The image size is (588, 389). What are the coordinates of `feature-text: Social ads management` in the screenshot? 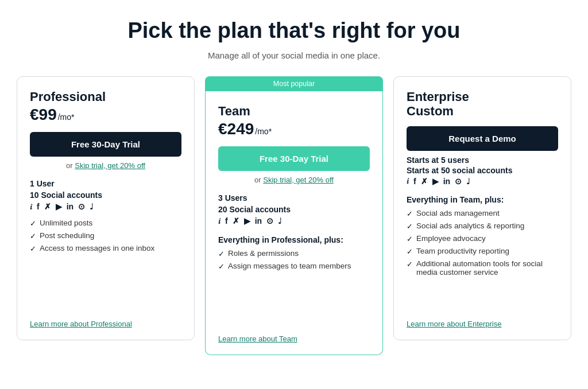 It's located at (458, 213).